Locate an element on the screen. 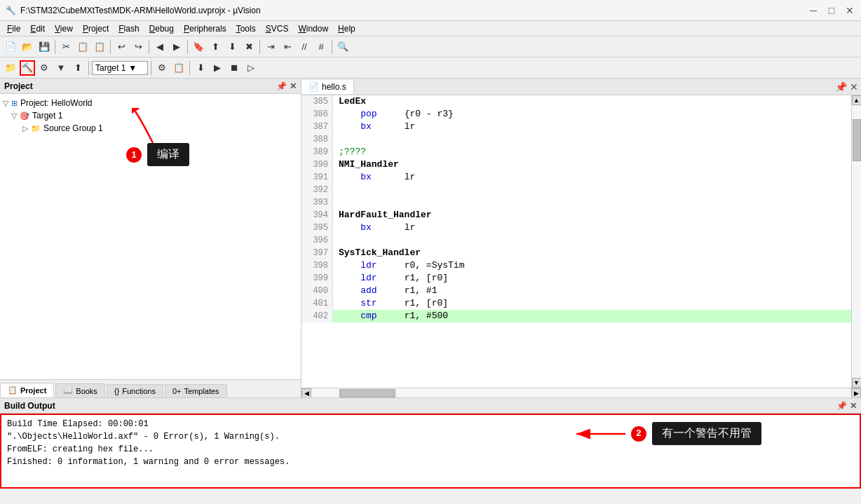 The height and width of the screenshot is (504, 861). panel-tabs: 📋 Project 📖 Books {} Functions 0+ Templa… is located at coordinates (150, 388).